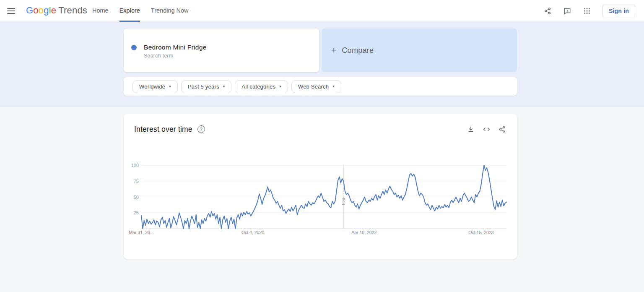 Image resolution: width=644 pixels, height=292 pixels. I want to click on google-trends-logo: GoogleTrends, so click(57, 10).